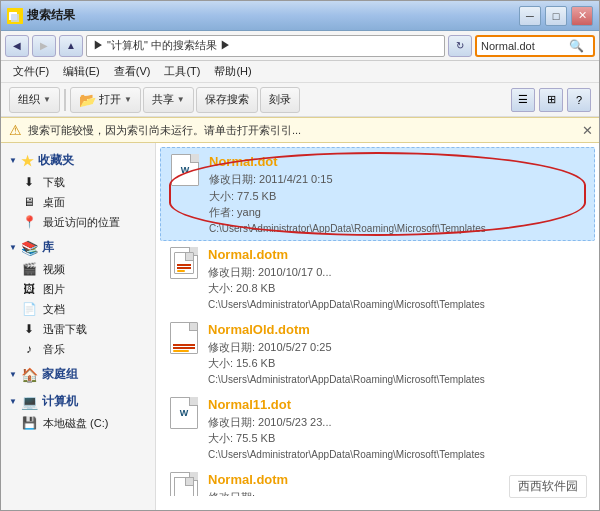  I want to click on close-button: ✕, so click(582, 16).